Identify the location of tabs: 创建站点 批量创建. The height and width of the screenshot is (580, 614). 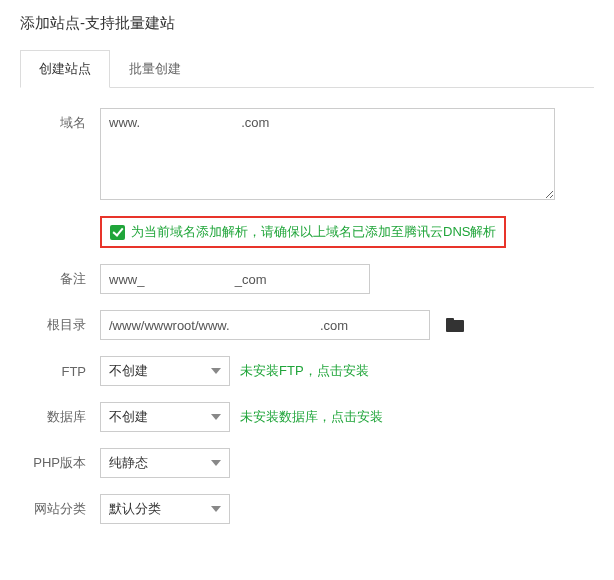
(307, 68).